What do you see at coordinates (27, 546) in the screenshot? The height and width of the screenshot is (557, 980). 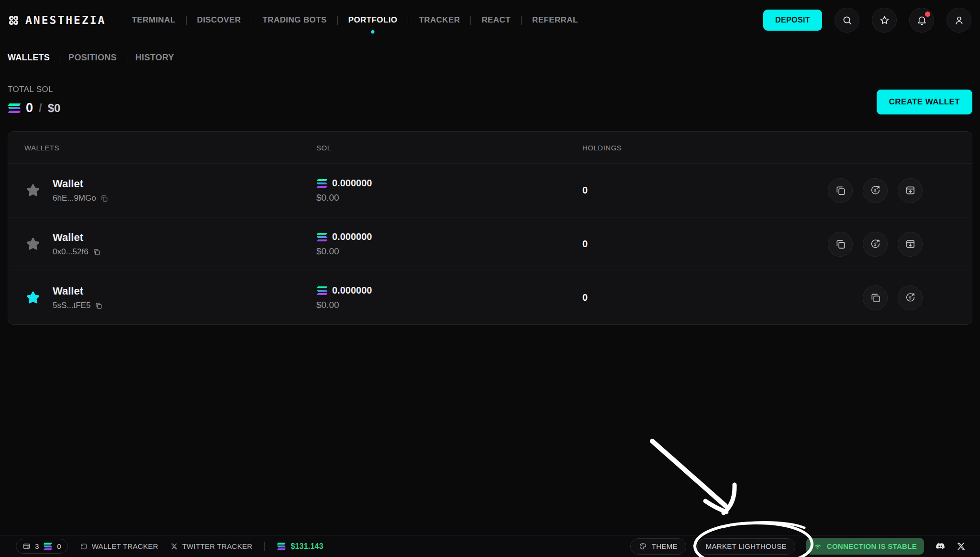 I see `wallet-icon` at bounding box center [27, 546].